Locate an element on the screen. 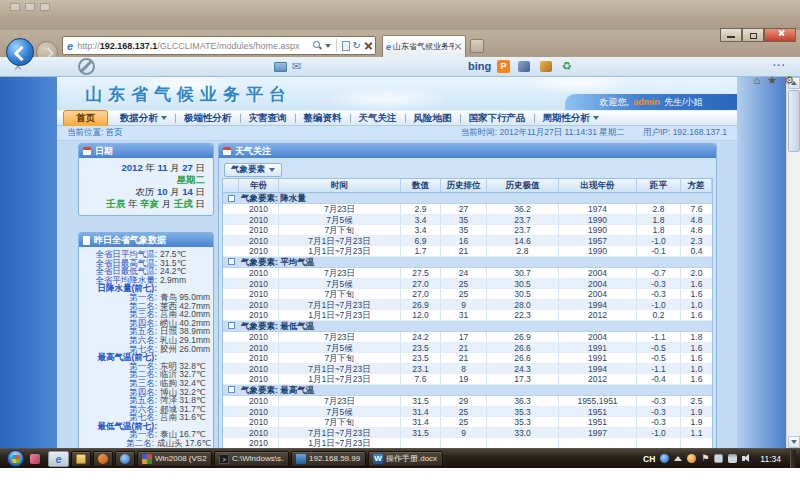  action-center-flag-icon: ⚑ is located at coordinates (705, 458).